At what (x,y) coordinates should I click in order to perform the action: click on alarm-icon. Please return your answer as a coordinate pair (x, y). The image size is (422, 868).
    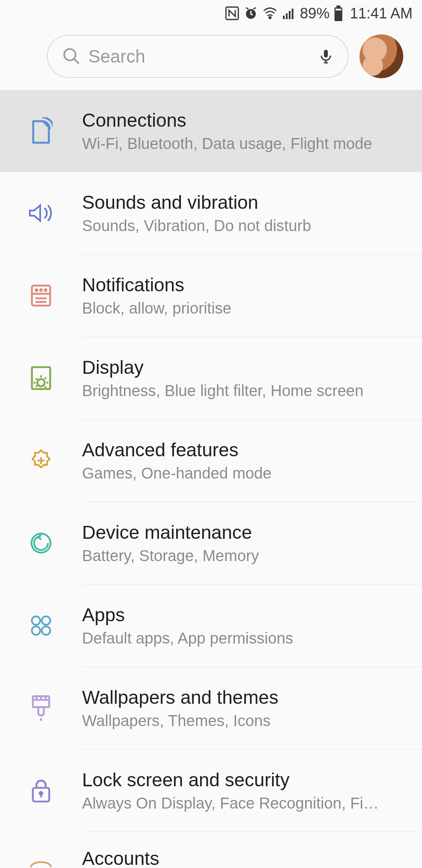
    Looking at the image, I should click on (251, 13).